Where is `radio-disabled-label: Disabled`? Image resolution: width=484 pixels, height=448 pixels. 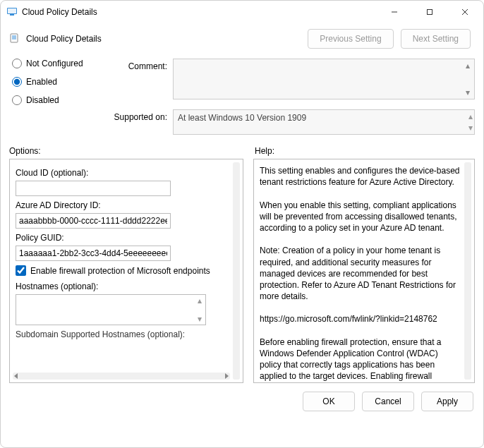 radio-disabled-label: Disabled is located at coordinates (42, 100).